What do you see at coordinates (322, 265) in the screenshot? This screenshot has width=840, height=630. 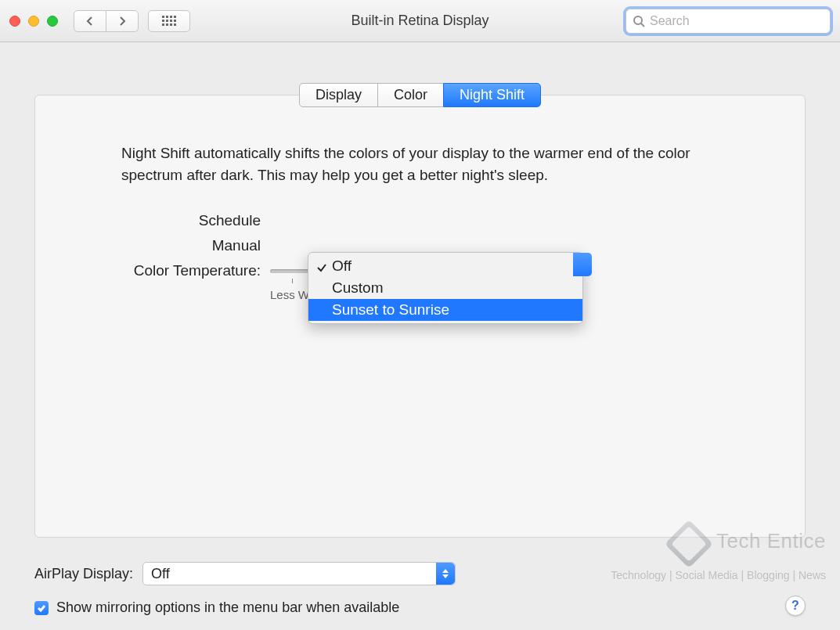 I see `check-icon` at bounding box center [322, 265].